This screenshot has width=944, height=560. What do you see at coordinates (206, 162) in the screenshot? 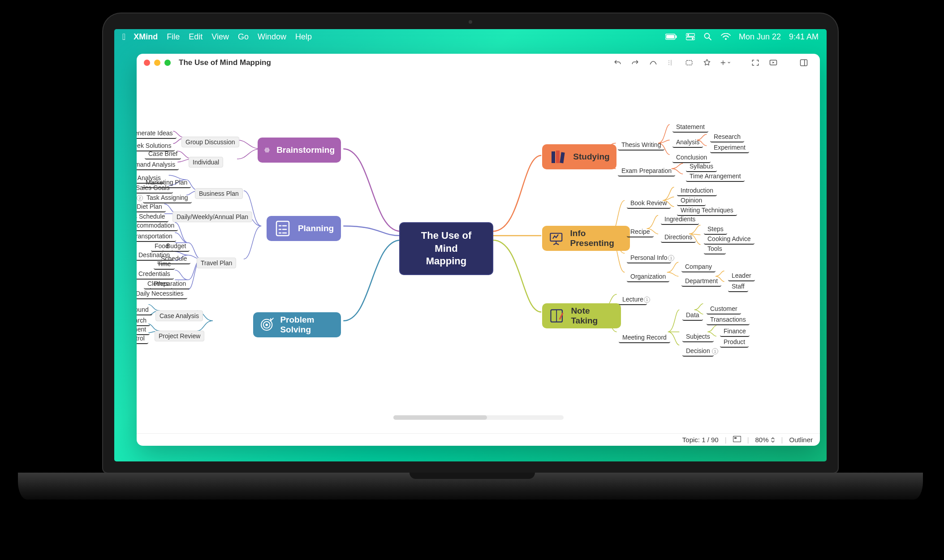
I see `sub-individual: Individual` at bounding box center [206, 162].